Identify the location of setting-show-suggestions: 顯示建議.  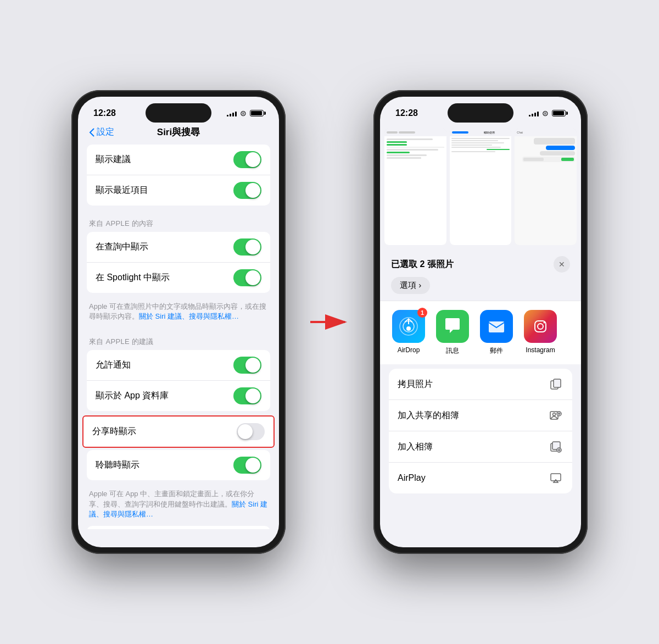
(178, 160).